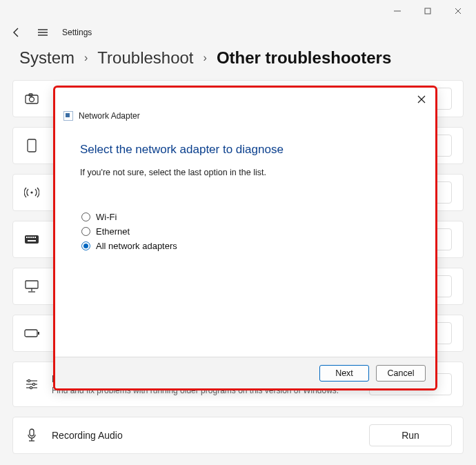 The image size is (476, 465). I want to click on radio-label: Ethernet, so click(113, 232).